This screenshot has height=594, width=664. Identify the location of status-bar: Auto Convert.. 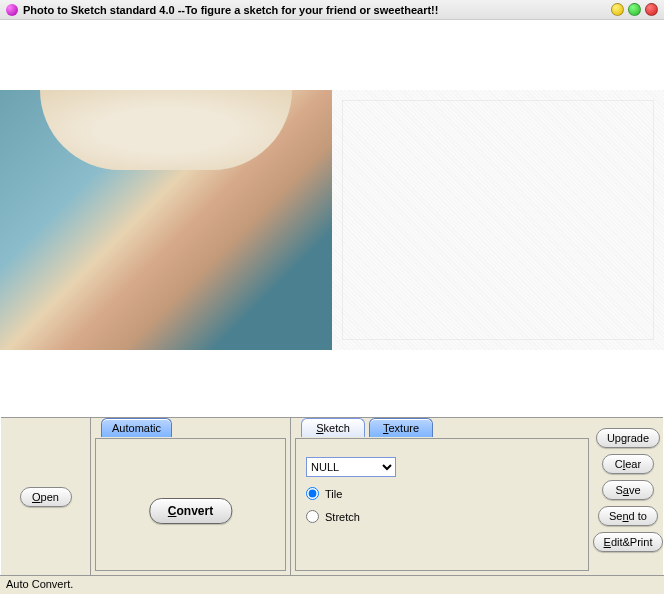
(332, 584).